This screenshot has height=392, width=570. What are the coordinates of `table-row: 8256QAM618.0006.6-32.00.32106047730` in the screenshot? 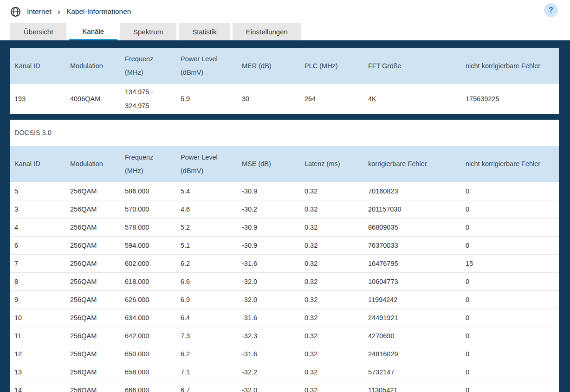 It's located at (285, 282).